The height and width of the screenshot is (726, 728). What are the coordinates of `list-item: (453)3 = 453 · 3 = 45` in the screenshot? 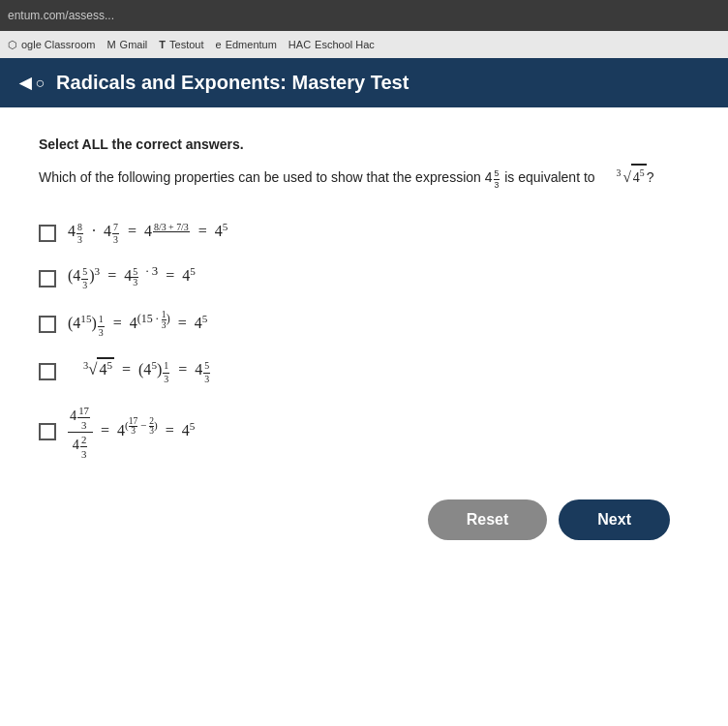 It's located at (364, 279).